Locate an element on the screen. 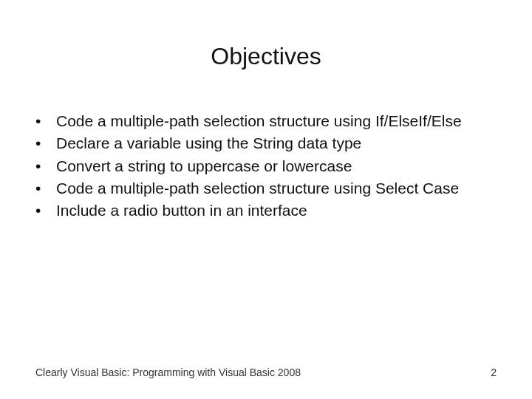 The width and height of the screenshot is (532, 399). slide-footer: Clearly Visual Basic: Programming with V… is located at coordinates (266, 372).